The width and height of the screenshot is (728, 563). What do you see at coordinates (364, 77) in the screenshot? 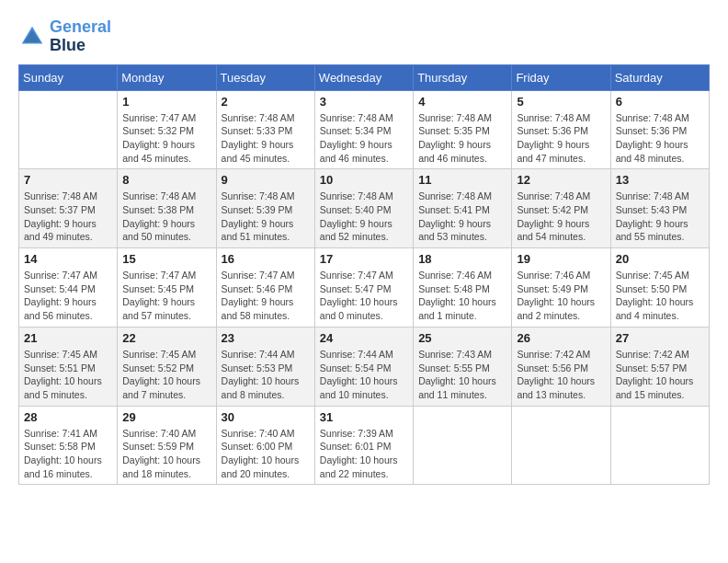
I see `weekday-header-row: SundayMondayTuesdayWednesdayThursdayFrid…` at bounding box center [364, 77].